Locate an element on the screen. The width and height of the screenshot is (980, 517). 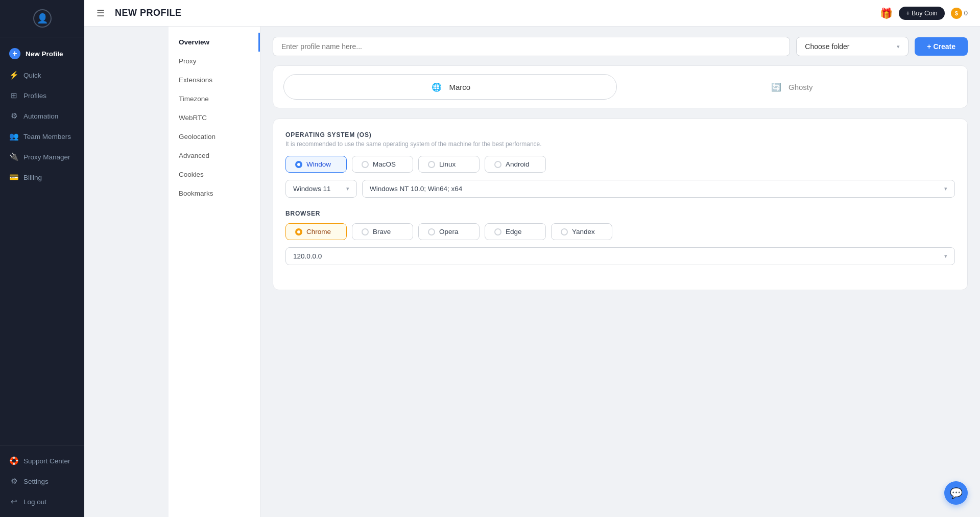
browser-option-opera: Opera is located at coordinates (449, 232).